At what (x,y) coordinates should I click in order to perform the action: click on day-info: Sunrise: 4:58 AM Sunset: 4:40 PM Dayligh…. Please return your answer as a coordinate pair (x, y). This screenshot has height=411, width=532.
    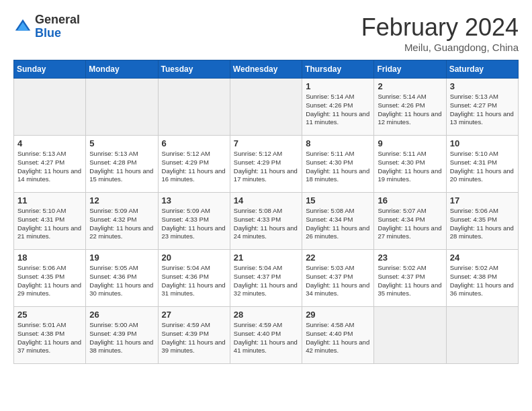
    Looking at the image, I should click on (338, 338).